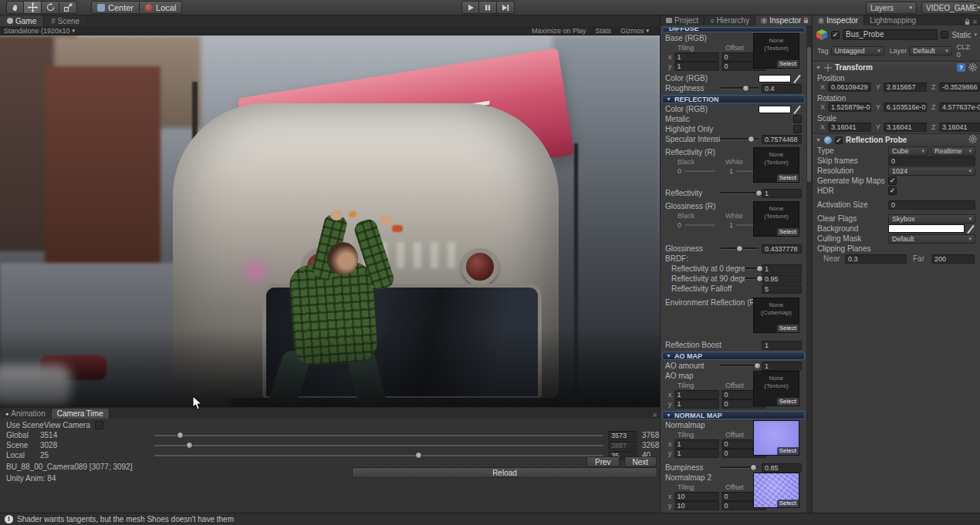 This screenshot has width=980, height=525. What do you see at coordinates (892, 180) in the screenshot?
I see `mipmaps-checkbox: ✓` at bounding box center [892, 180].